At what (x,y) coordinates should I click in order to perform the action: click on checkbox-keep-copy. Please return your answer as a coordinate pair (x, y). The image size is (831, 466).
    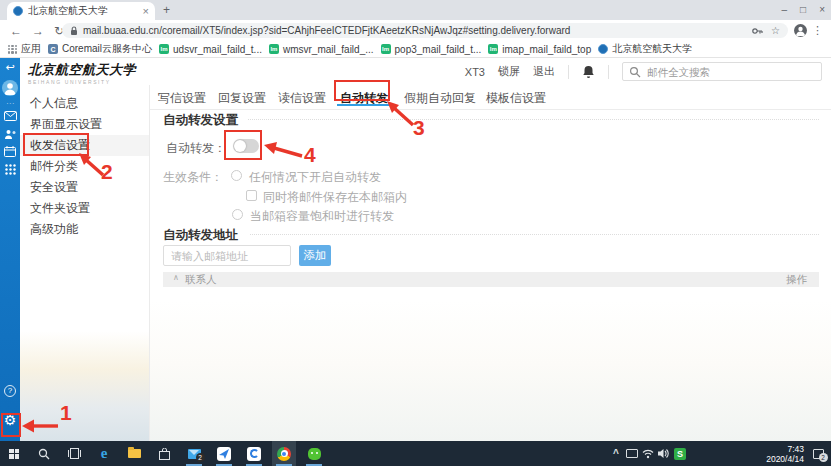
    Looking at the image, I should click on (252, 196).